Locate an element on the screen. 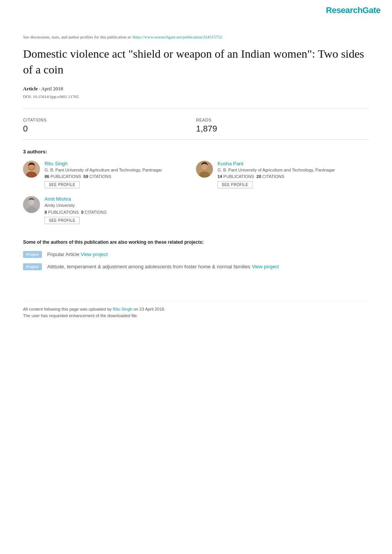  citations-label: CITATIONS is located at coordinates (110, 120).